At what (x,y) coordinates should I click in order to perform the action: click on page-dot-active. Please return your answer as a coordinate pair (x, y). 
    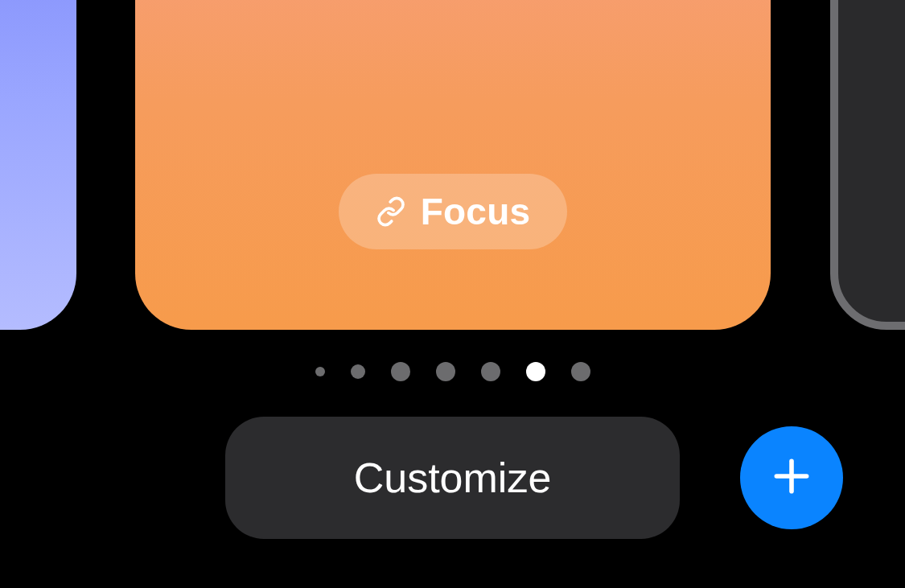
    Looking at the image, I should click on (536, 372).